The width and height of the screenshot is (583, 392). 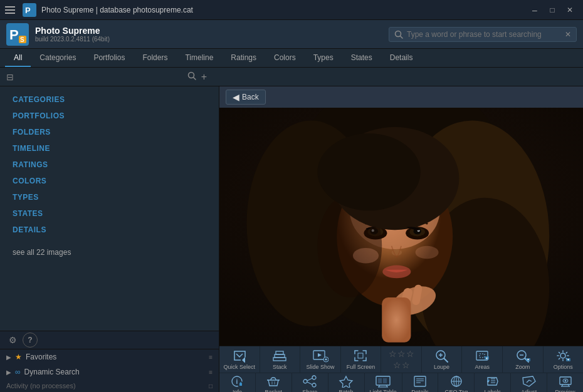 I want to click on share-label: Share, so click(x=310, y=391).